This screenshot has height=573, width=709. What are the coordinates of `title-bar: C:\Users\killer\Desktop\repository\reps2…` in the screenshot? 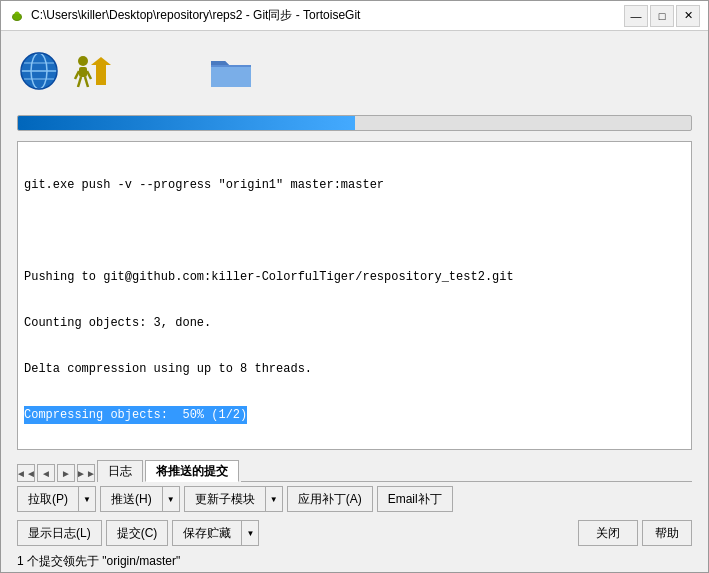 It's located at (354, 16).